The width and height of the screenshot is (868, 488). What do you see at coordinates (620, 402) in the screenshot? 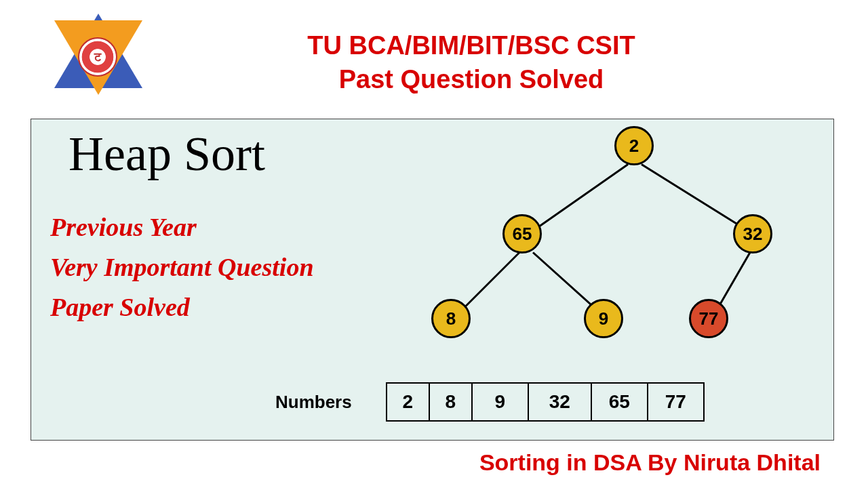
I see `array-cell: 65` at bounding box center [620, 402].